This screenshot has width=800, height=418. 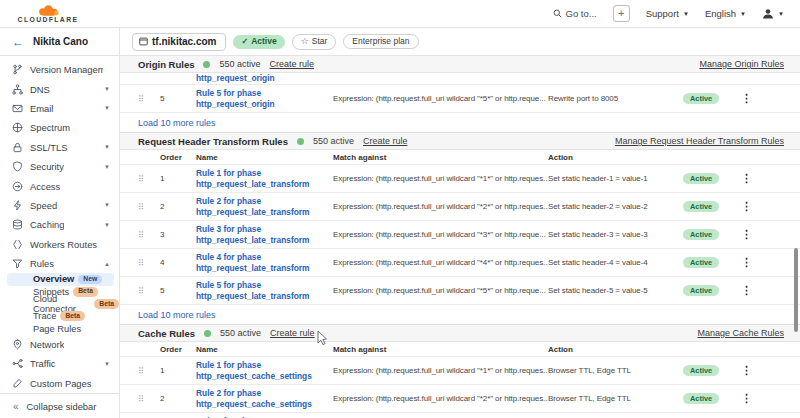 What do you see at coordinates (60, 279) in the screenshot?
I see `sidebar-subitem: Overview New` at bounding box center [60, 279].